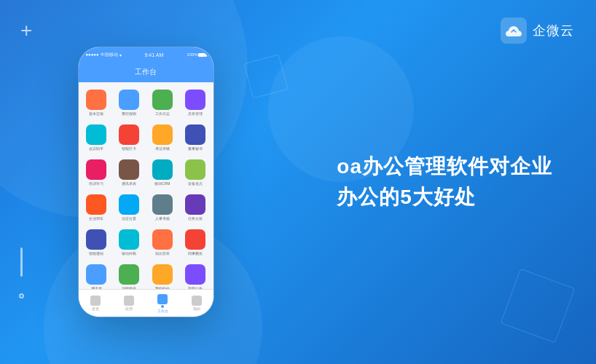 The width and height of the screenshot is (596, 364). I want to click on app-item: 会议助手, so click(96, 138).